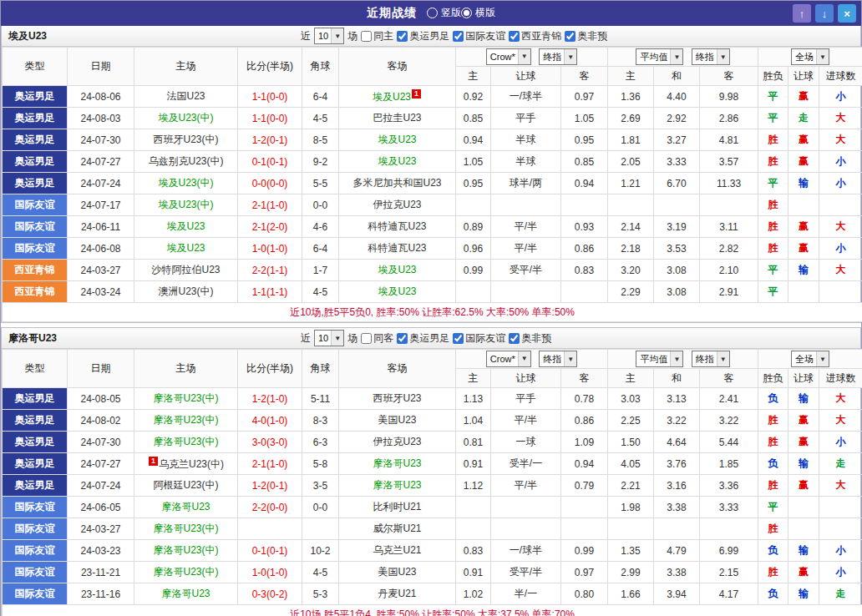 Image resolution: width=862 pixels, height=616 pixels. Describe the element at coordinates (33, 339) in the screenshot. I see `team-name-heading: 摩洛哥U23` at that location.